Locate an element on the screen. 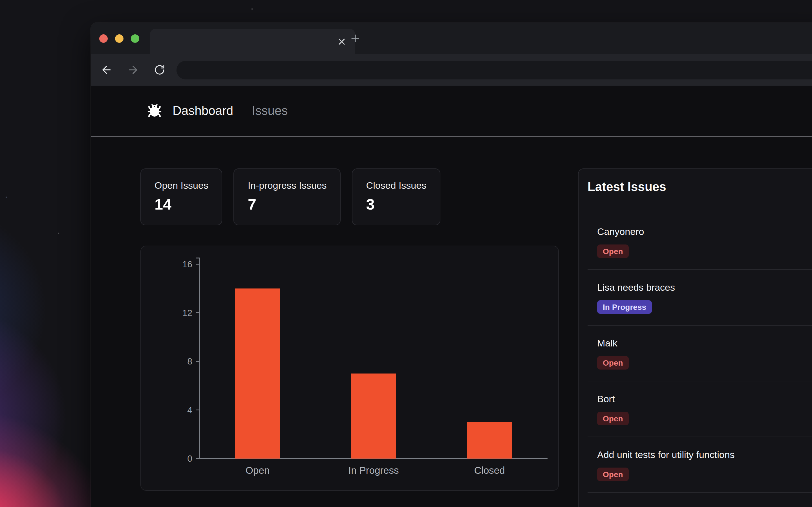 The image size is (812, 507). minimize-window-button is located at coordinates (119, 38).